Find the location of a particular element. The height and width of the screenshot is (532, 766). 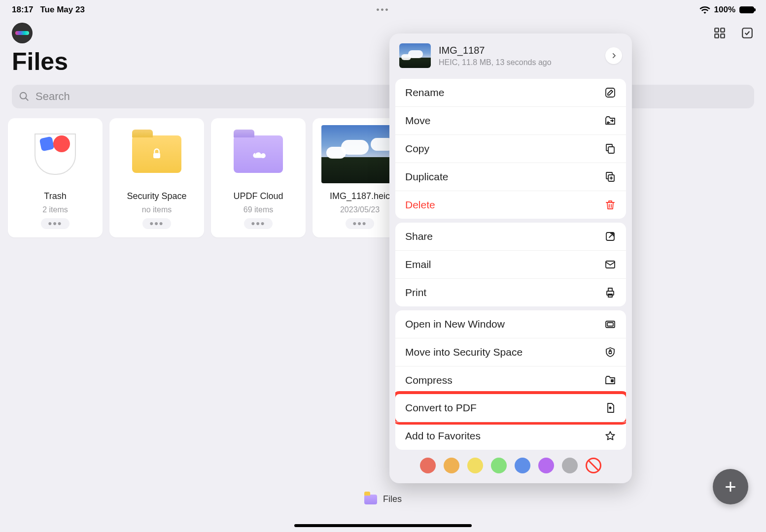

menu-item-convert-to-pdf: Convert to PDF is located at coordinates (511, 408).